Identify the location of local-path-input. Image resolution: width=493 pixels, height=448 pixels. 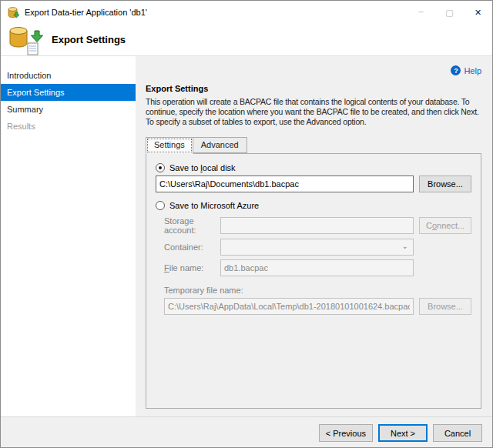
(285, 184).